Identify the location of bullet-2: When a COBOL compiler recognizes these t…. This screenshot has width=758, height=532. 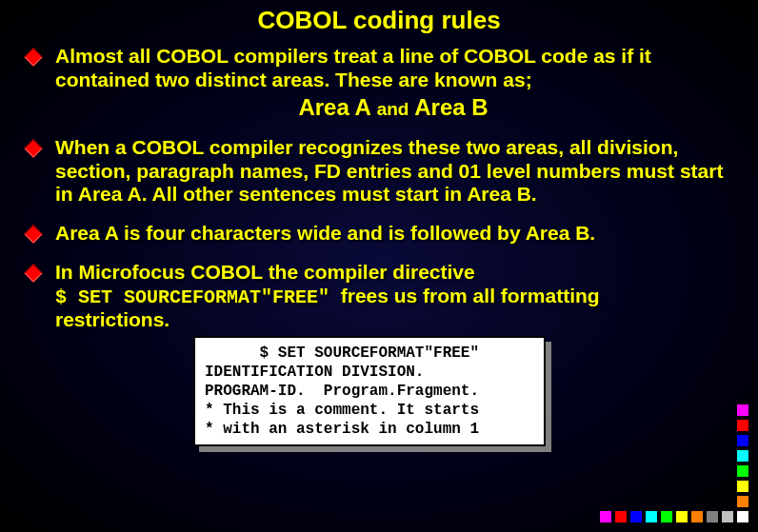
(379, 171).